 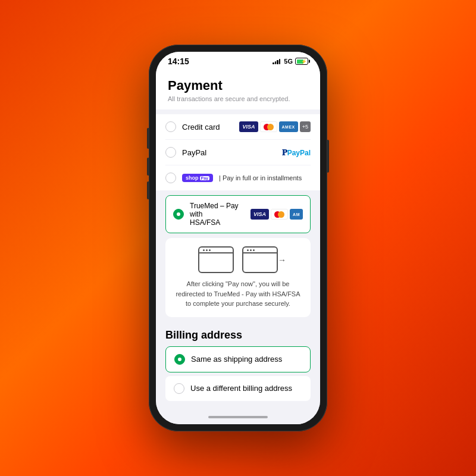 I want to click on visa-icon: VISA, so click(x=249, y=127).